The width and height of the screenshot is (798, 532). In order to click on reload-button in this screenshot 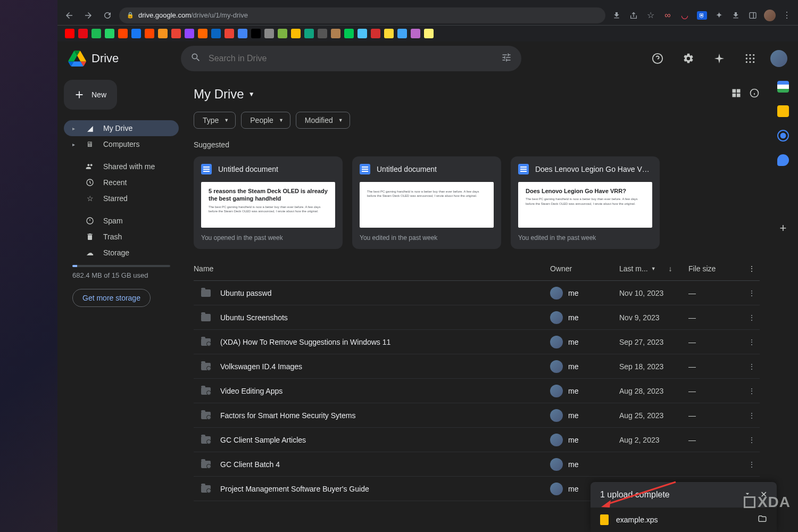, I will do `click(107, 15)`.